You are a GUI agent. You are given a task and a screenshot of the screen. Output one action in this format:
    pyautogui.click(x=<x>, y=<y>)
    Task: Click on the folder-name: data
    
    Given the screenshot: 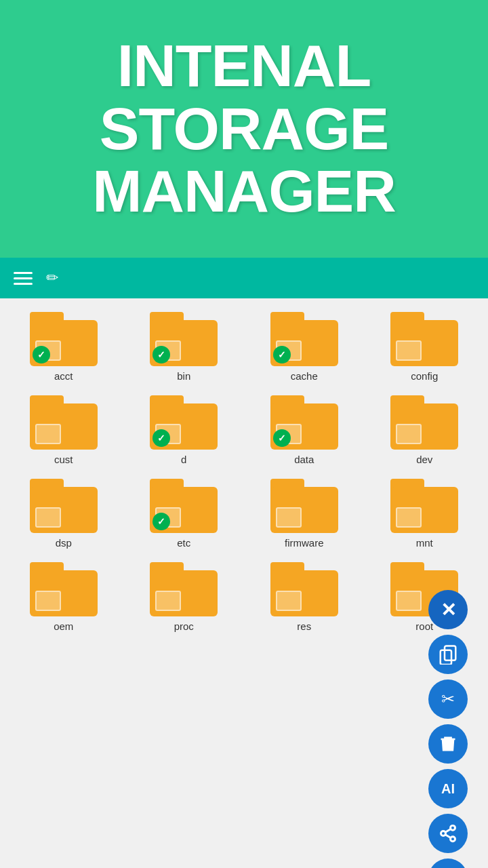 What is the action you would take?
    pyautogui.click(x=304, y=460)
    